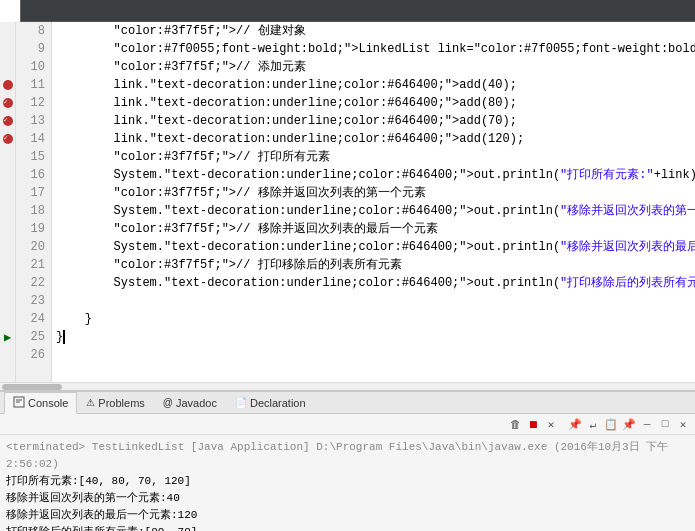 Image resolution: width=695 pixels, height=531 pixels. I want to click on line-number: 11, so click(34, 85).